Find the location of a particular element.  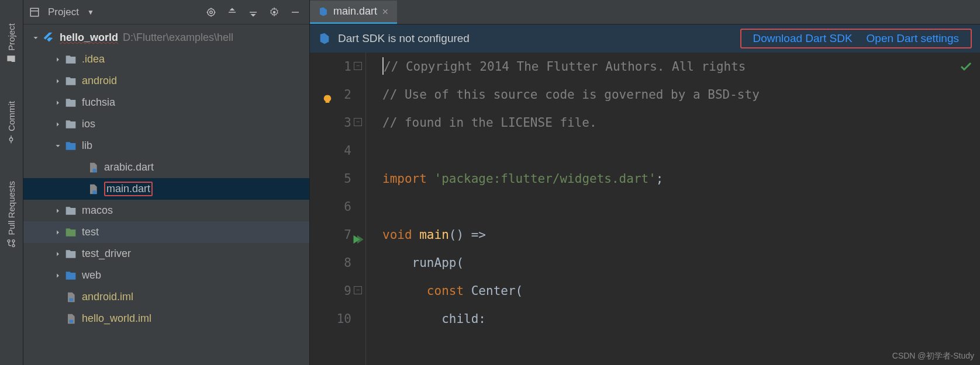

tree-item--idea: .idea is located at coordinates (166, 60).